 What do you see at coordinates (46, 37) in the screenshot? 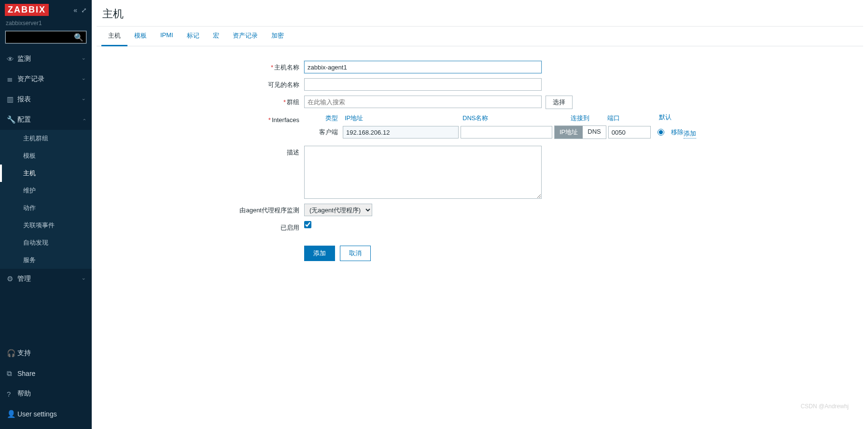
I see `global-search: 🔍` at bounding box center [46, 37].